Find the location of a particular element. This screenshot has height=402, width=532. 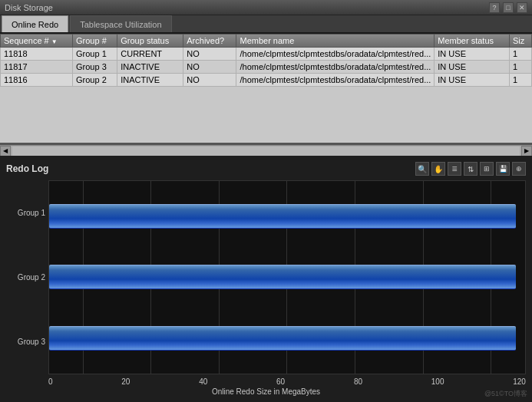

expand-button: ⊕ is located at coordinates (519, 169).